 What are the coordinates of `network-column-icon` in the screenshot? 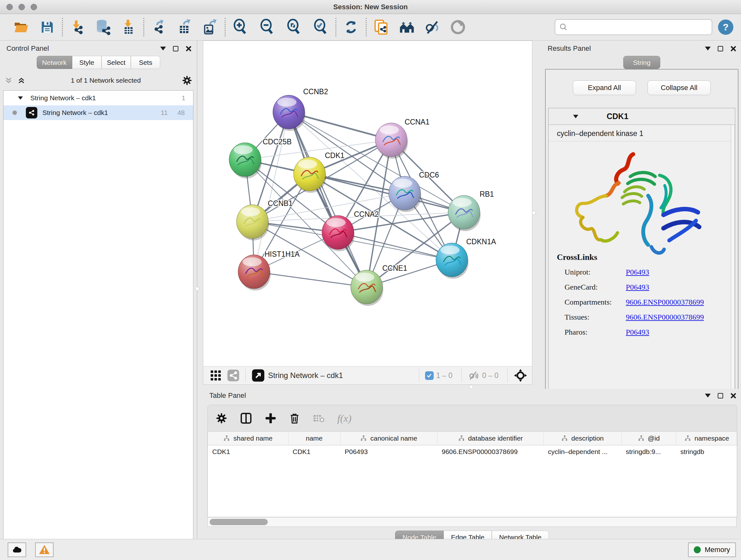 It's located at (687, 438).